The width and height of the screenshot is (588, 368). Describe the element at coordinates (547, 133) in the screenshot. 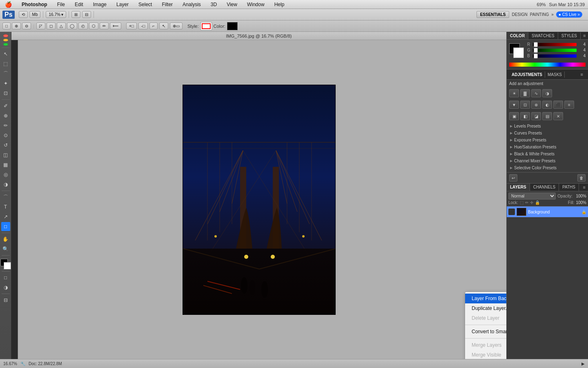

I see `preset-curves: ▶ Curves Presets` at that location.